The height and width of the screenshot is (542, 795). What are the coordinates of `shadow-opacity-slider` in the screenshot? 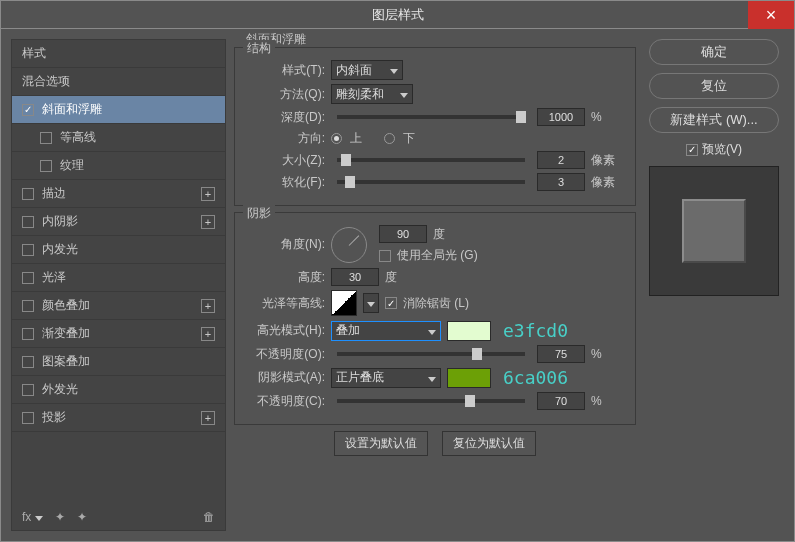 It's located at (431, 401).